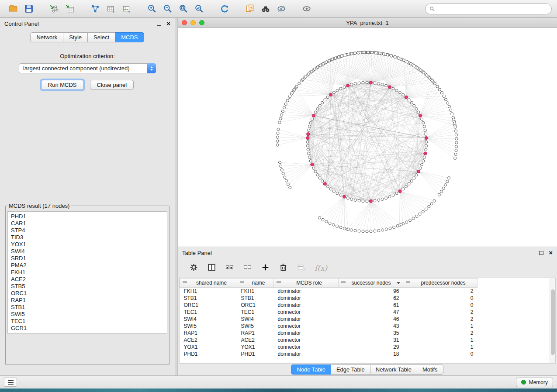 This screenshot has width=557, height=392. I want to click on tab-style: Style, so click(75, 38).